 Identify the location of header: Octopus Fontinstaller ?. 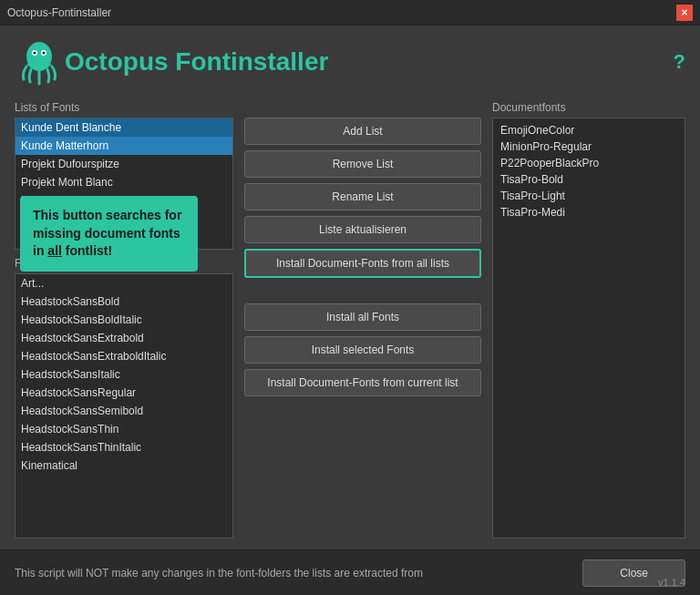
(350, 62).